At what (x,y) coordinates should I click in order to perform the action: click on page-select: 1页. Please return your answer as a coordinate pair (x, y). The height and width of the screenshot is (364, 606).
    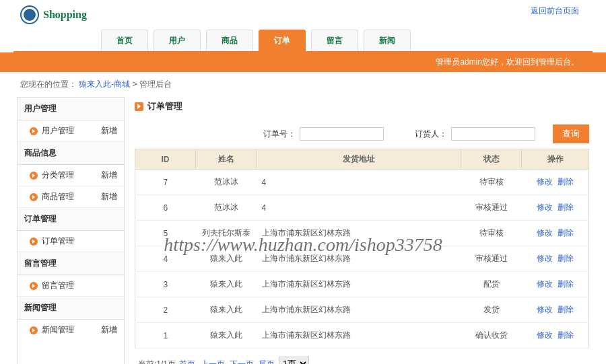
    Looking at the image, I should click on (294, 361).